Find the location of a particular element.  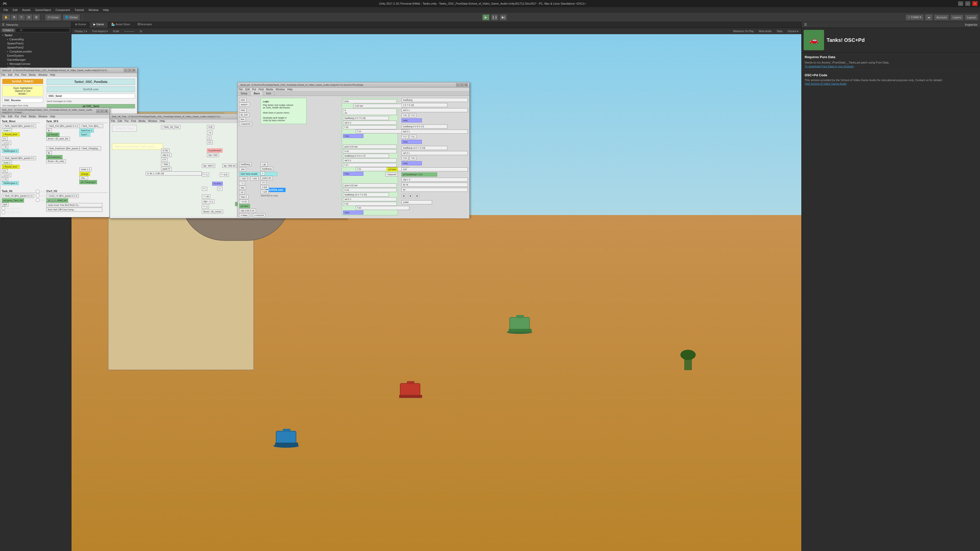

node-tankt: TankT... is located at coordinates (85, 135).